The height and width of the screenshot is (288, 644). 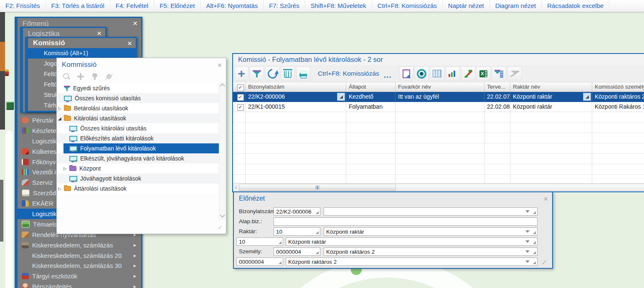 I want to click on column-header: Fuvarkör név, so click(x=440, y=87).